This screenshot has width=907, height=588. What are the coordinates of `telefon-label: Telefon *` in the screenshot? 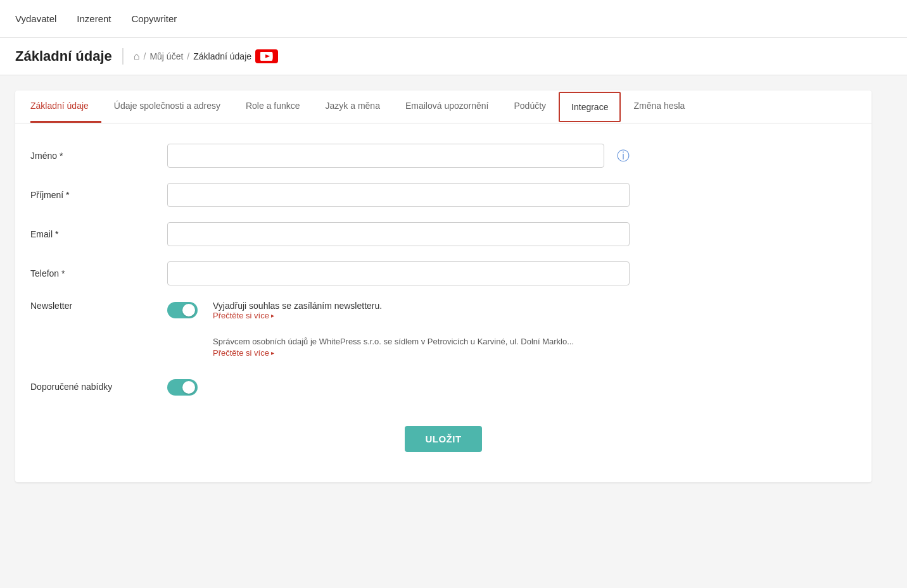 It's located at (94, 273).